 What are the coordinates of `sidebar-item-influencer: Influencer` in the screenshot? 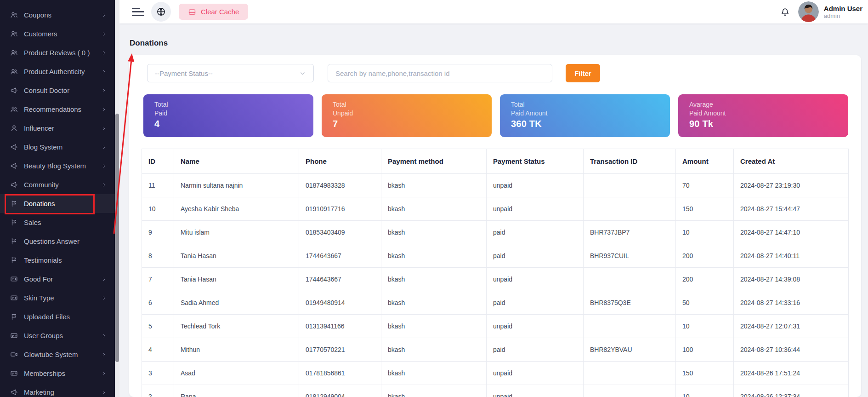 It's located at (57, 128).